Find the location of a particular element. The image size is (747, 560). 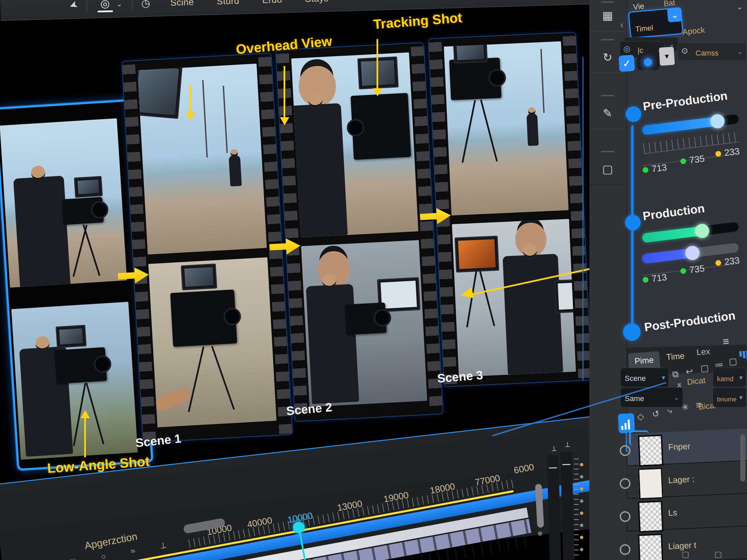

panel-chevron-left-icon: ‹ is located at coordinates (622, 25).